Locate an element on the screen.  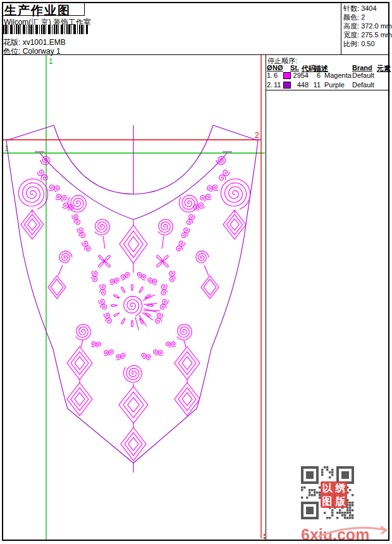
stat-scale: 比例: 0.50 is located at coordinates (359, 44).